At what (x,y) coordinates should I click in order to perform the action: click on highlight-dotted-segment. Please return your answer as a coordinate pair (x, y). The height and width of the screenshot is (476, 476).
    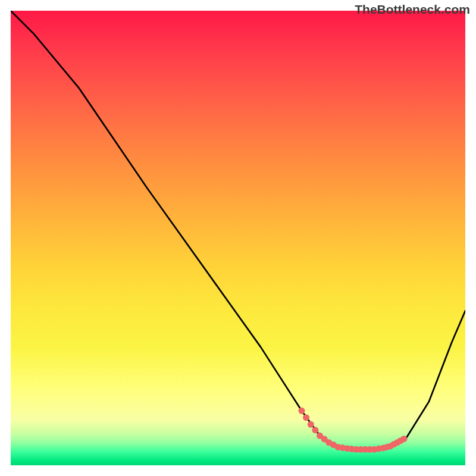
    Looking at the image, I should click on (352, 430).